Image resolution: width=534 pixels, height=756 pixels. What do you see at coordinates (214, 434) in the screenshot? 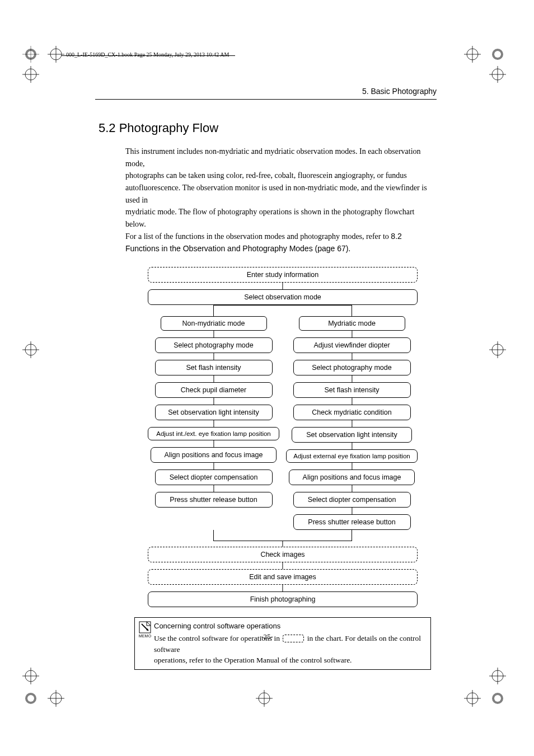
I see `flow-left-step: Adjust int./ext. eye fixation lamp posit…` at bounding box center [214, 434].